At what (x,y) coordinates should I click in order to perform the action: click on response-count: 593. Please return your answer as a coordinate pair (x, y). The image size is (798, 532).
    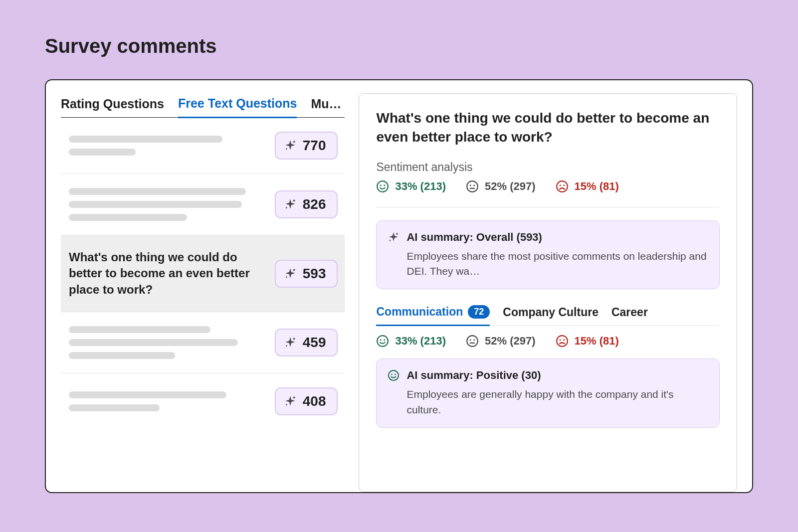
    Looking at the image, I should click on (314, 274).